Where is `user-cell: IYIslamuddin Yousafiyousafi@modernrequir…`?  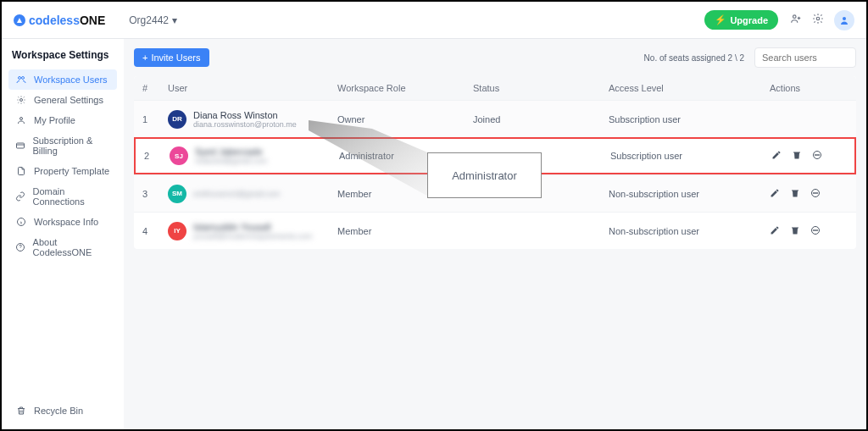 user-cell: IYIslamuddin Yousafiyousafi@modernrequir… is located at coordinates (253, 231).